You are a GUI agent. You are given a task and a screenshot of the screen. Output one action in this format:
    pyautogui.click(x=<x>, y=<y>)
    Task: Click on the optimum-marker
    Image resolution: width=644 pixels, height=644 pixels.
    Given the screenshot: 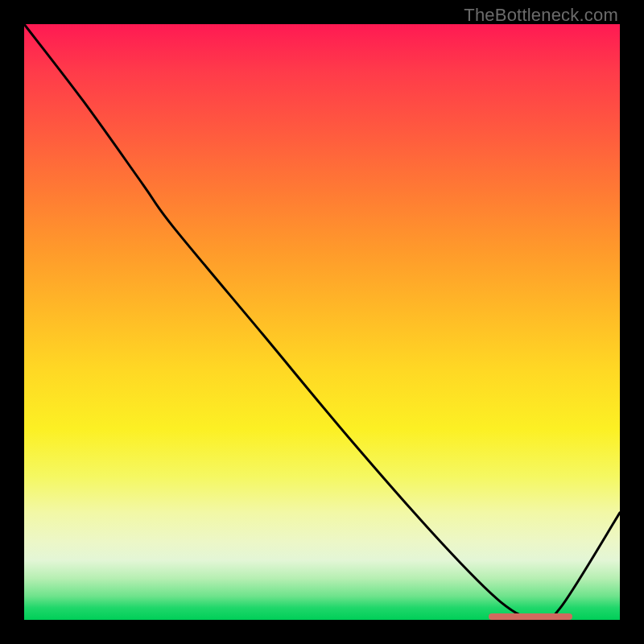 What is the action you would take?
    pyautogui.click(x=530, y=617)
    